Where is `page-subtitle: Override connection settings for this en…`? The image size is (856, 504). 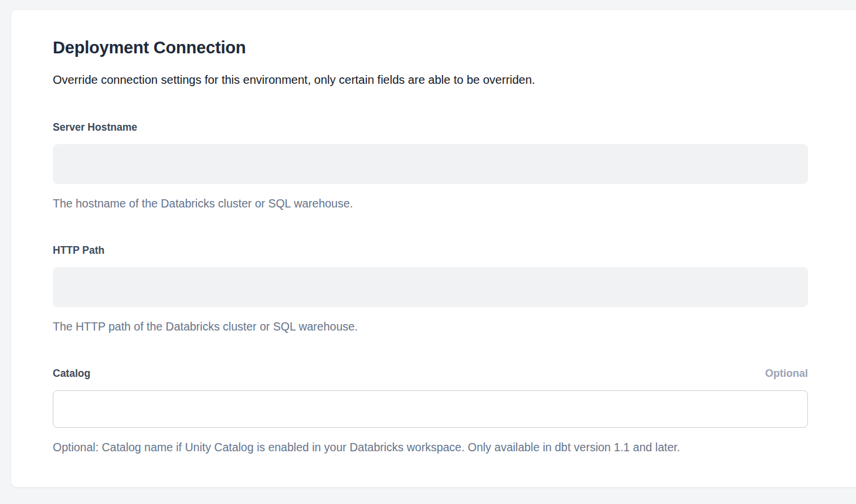 page-subtitle: Override connection settings for this en… is located at coordinates (430, 80).